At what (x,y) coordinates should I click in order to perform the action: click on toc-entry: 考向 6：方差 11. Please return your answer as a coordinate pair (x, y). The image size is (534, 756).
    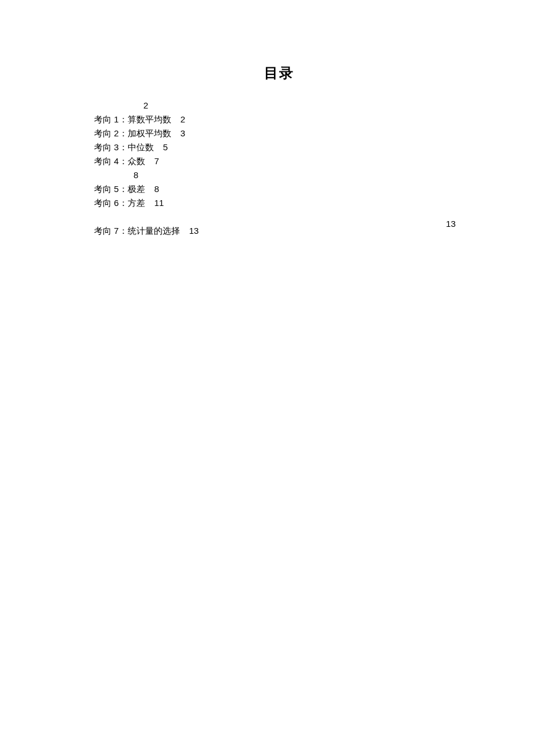
    Looking at the image, I should click on (279, 203).